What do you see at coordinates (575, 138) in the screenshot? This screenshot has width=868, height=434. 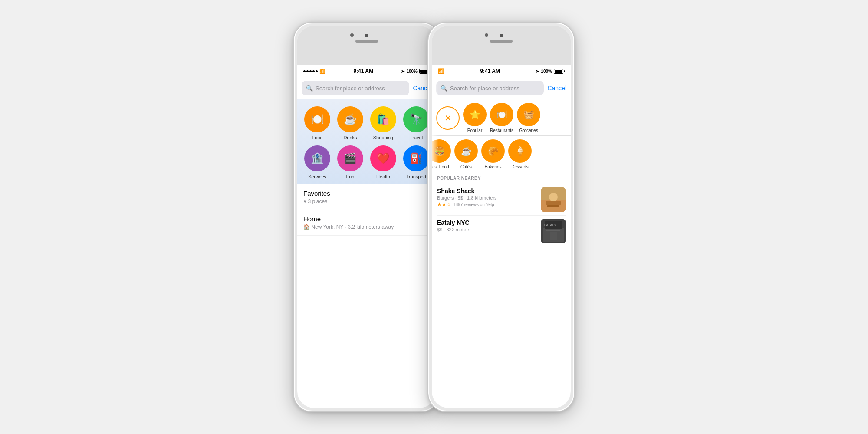 I see `phone2-power-btn` at bounding box center [575, 138].